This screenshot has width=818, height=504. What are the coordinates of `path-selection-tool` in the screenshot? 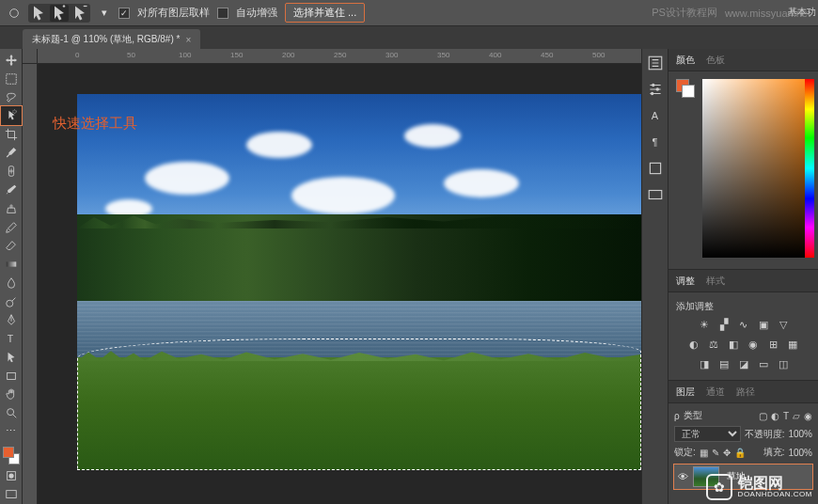 It's located at (11, 357).